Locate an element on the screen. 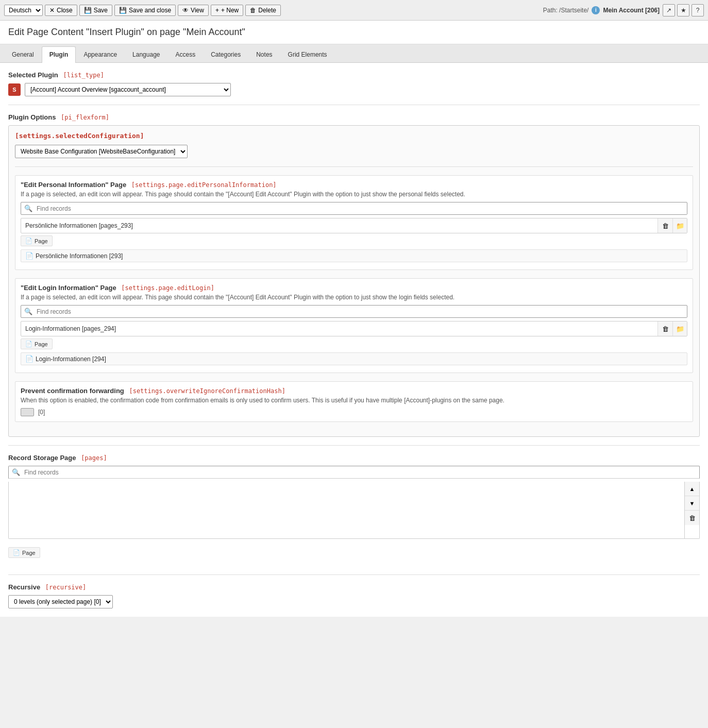  top-bar: Deutsch ✕ Close 💾 Save 💾 Save and close … is located at coordinates (354, 10).